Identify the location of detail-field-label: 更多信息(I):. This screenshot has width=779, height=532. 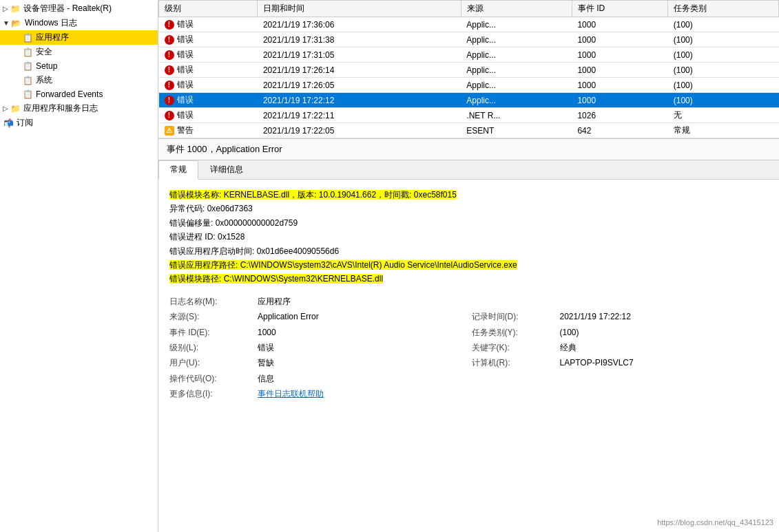
(211, 394).